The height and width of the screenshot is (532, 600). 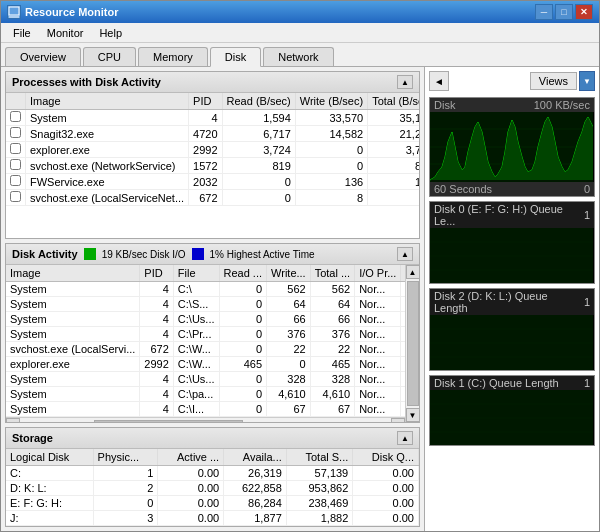 I want to click on storage-collapse-btn: ▲, so click(x=405, y=438).